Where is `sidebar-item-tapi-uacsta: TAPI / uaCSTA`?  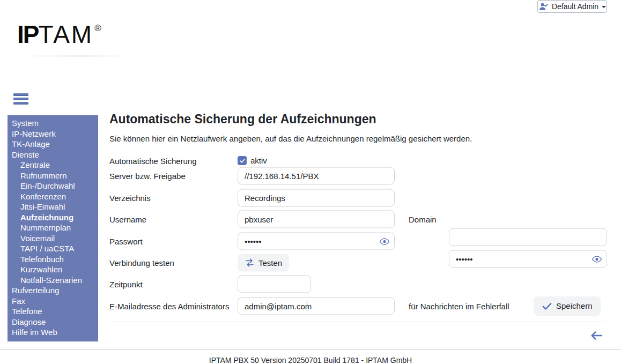 sidebar-item-tapi-uacsta: TAPI / uaCSTA is located at coordinates (53, 249).